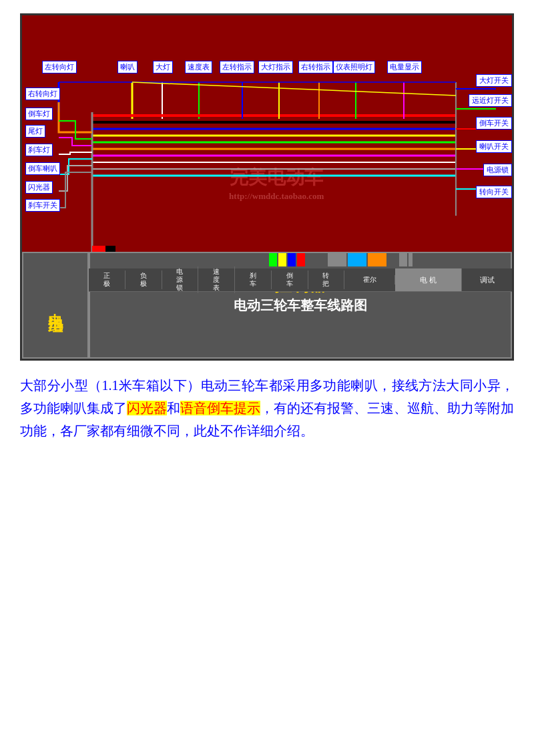 Image resolution: width=534 pixels, height=756 pixels. Describe the element at coordinates (199, 67) in the screenshot. I see `label-speedometer: 速度表` at that location.